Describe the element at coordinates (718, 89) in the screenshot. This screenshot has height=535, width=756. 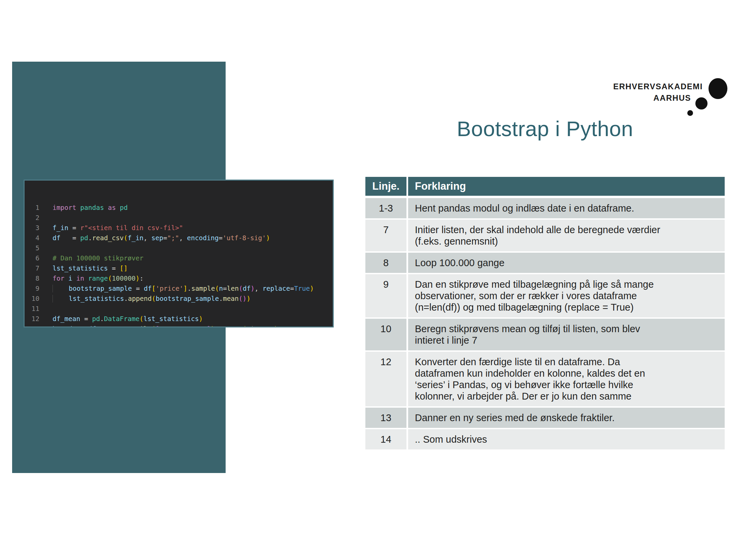
I see `logo-dot-large-icon` at that location.